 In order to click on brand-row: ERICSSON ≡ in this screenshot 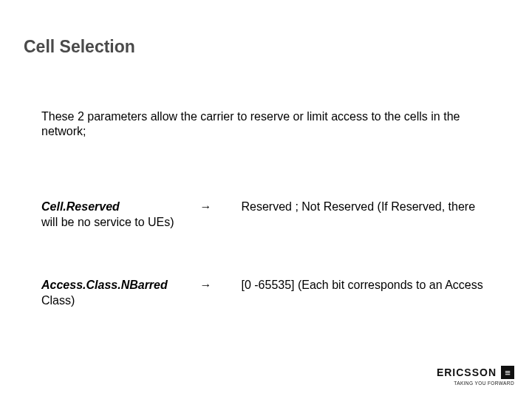, I will do `click(476, 372)`.